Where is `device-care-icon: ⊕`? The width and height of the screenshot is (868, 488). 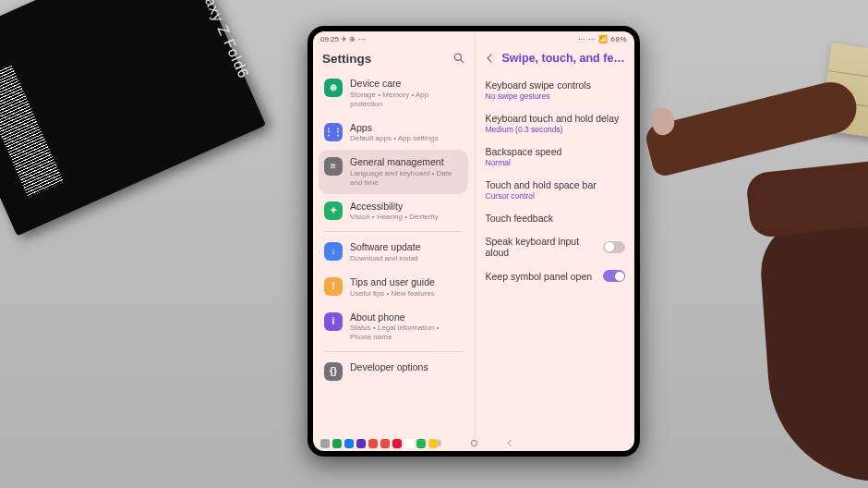 device-care-icon: ⊕ is located at coordinates (333, 88).